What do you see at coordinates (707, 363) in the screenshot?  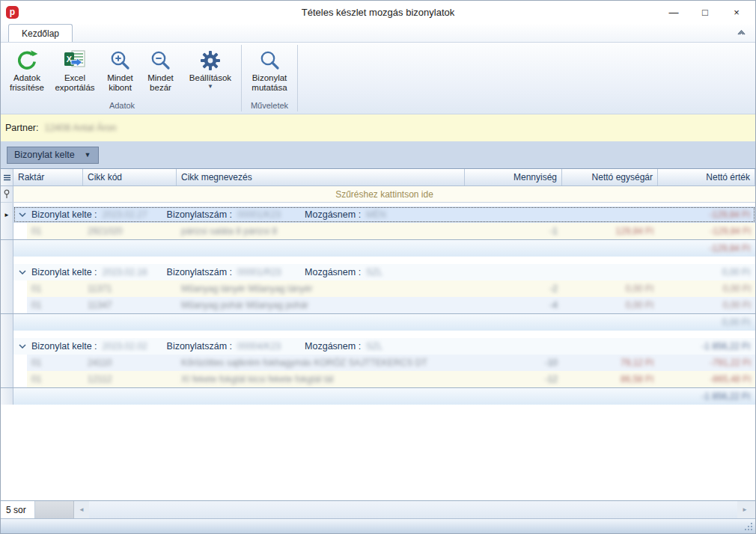 I see `cell: -791,22 Ft` at bounding box center [707, 363].